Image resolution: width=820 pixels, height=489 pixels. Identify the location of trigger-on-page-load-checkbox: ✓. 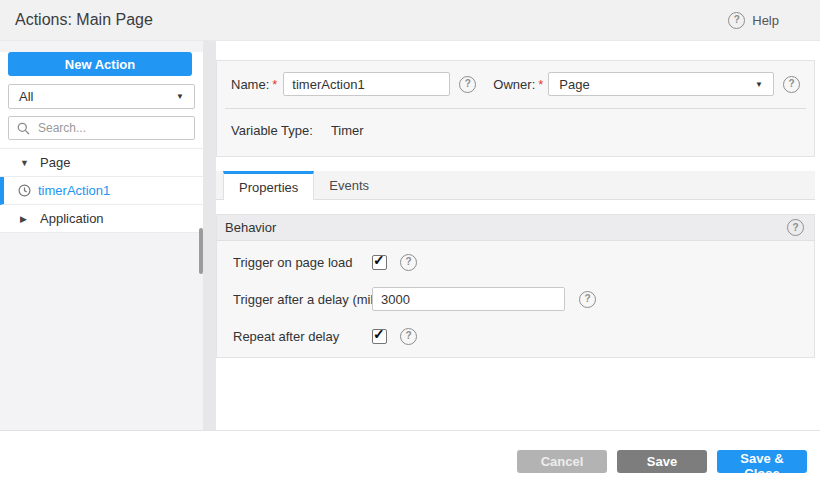
(380, 262).